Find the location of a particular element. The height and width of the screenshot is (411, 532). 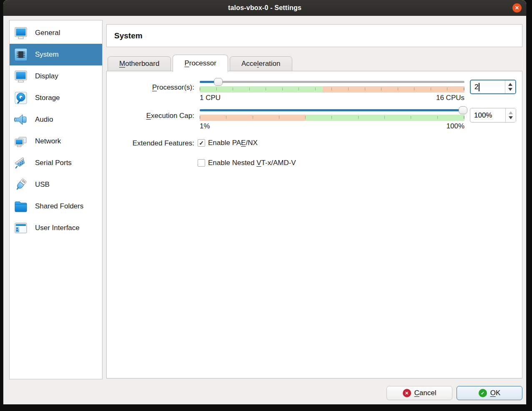

execution-cap-gauge-ticks is located at coordinates (332, 118).